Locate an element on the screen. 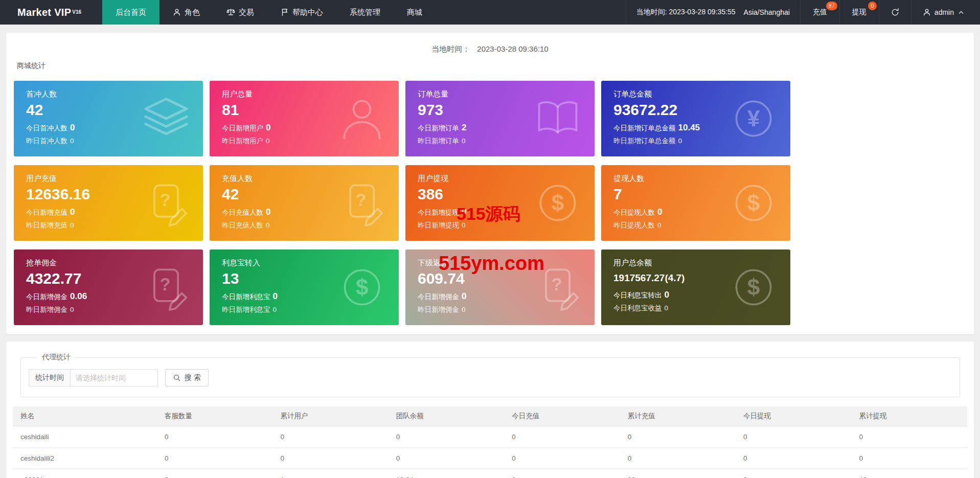 This screenshot has width=980, height=478. section-title: 商城统计 is located at coordinates (495, 66).